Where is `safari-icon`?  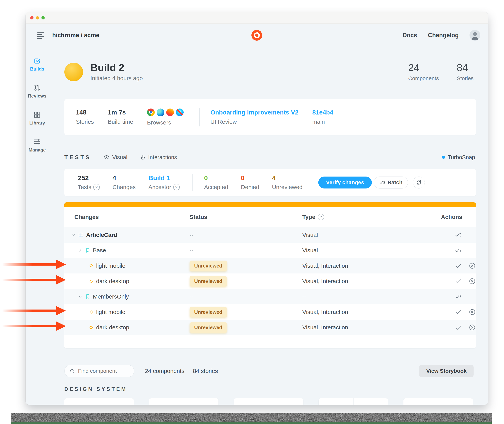
safari-icon is located at coordinates (180, 112).